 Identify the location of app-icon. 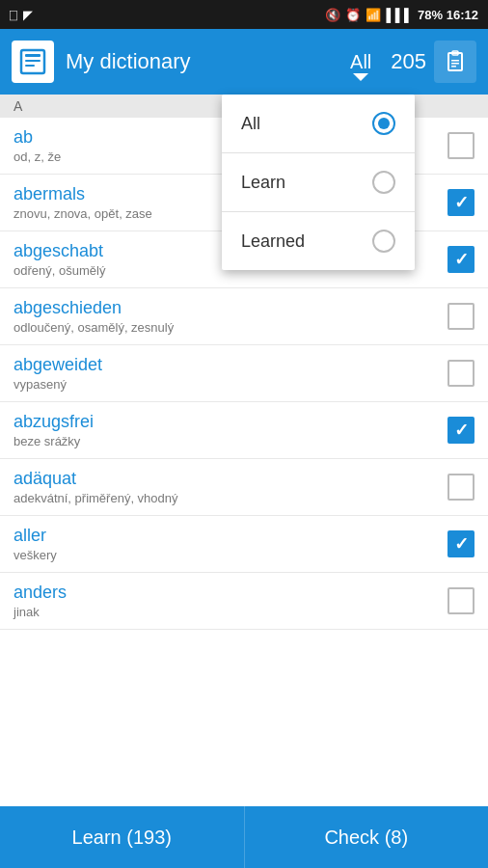
(33, 62).